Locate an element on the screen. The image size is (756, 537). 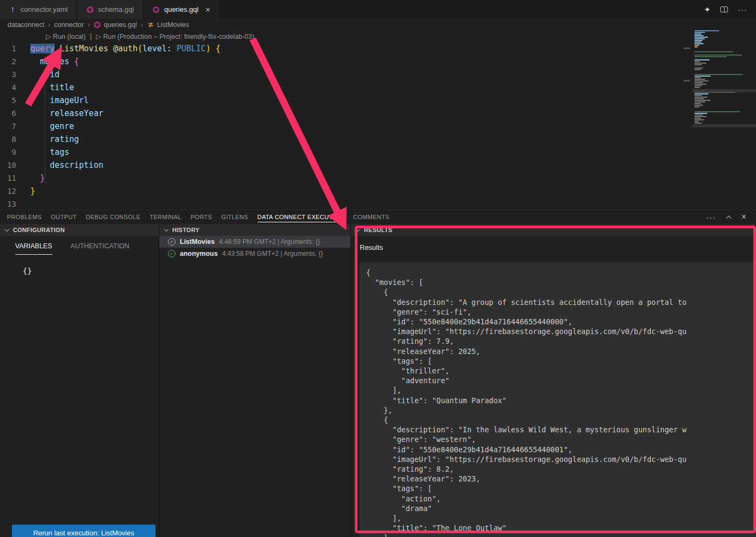
code-line: 5 imageUrl is located at coordinates (378, 100).